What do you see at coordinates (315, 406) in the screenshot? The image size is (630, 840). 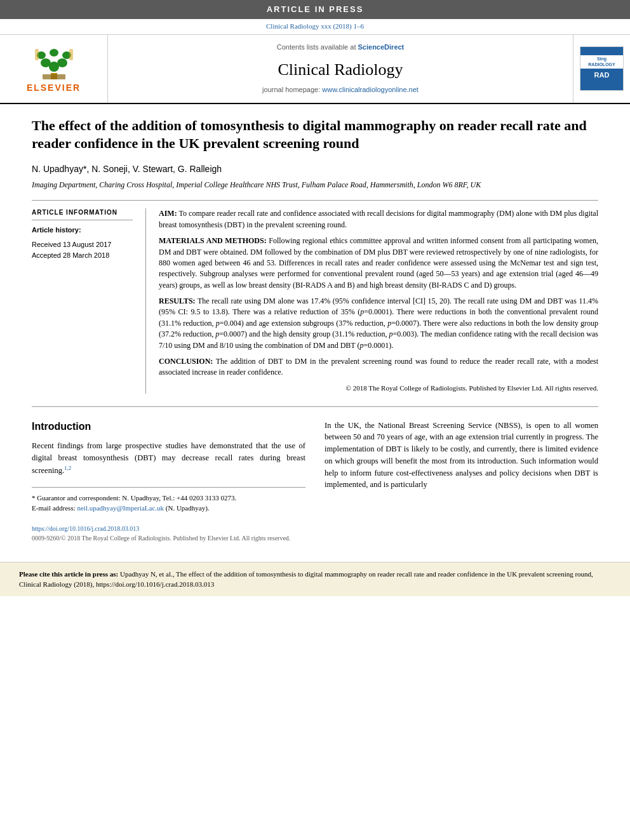 I see `section-divider` at bounding box center [315, 406].